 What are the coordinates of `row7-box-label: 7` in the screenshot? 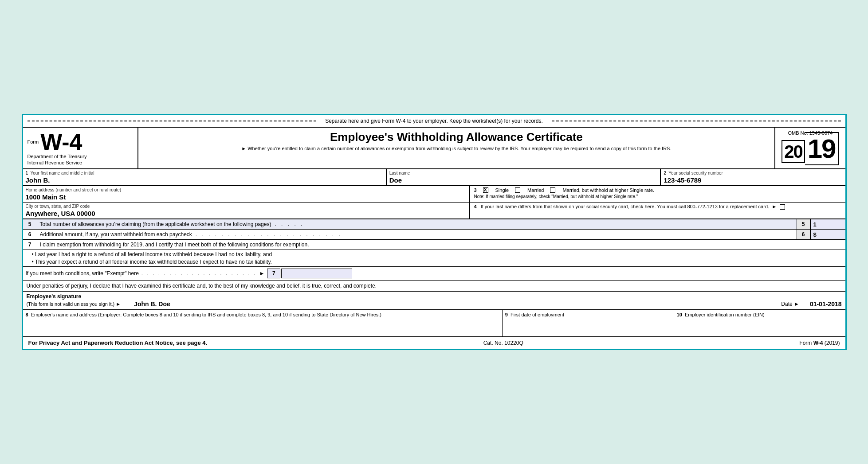 It's located at (274, 273).